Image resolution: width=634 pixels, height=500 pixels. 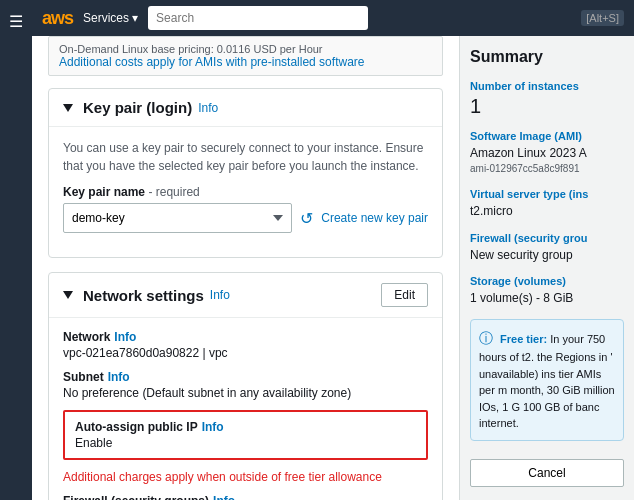 What do you see at coordinates (68, 108) in the screenshot?
I see `collapse-triangle-keypair` at bounding box center [68, 108].